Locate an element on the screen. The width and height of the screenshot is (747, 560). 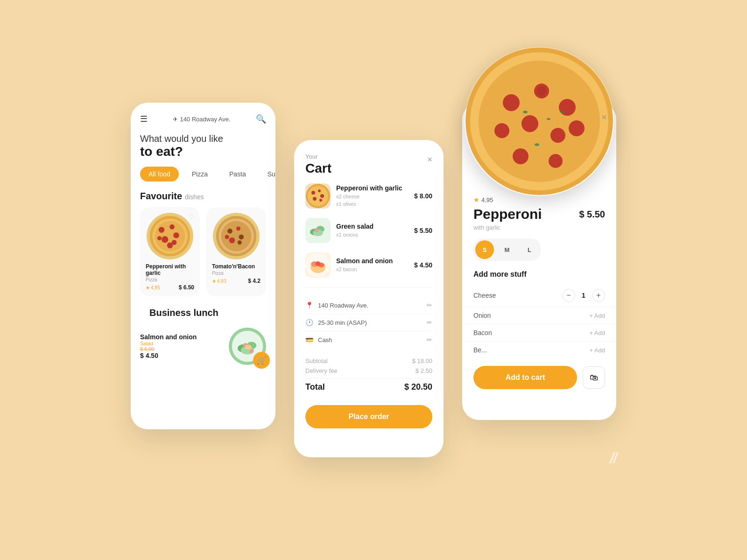
cart-item-name-1: Pepperoni with garlic is located at coordinates (373, 188).